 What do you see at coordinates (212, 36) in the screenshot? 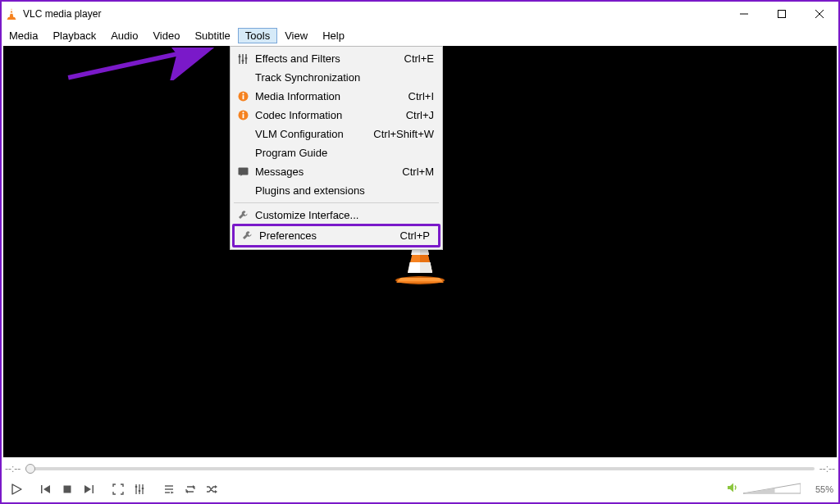
I see `menu-subtitle: Subtitle` at bounding box center [212, 36].